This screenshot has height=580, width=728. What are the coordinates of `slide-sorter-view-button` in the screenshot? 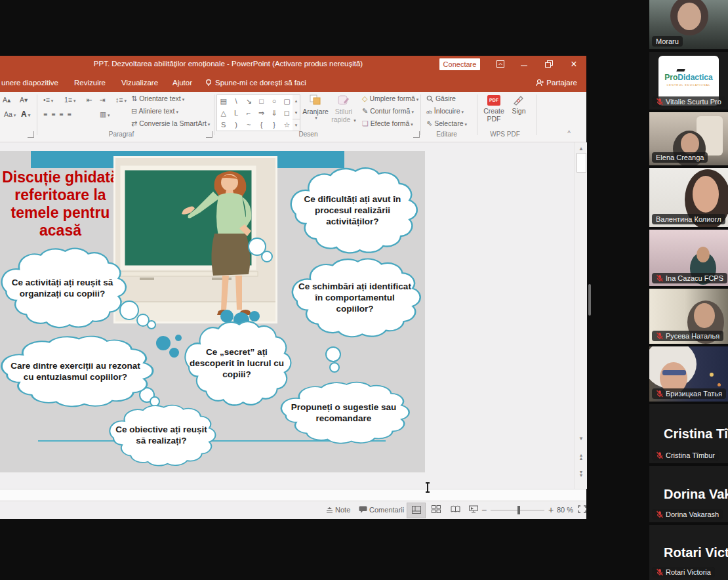 It's located at (435, 510).